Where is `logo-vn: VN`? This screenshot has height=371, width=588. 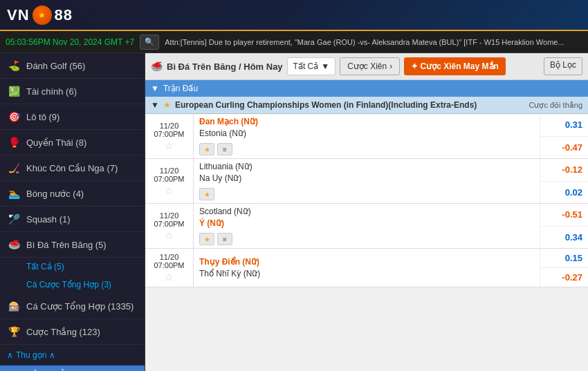 logo-vn: VN is located at coordinates (18, 15).